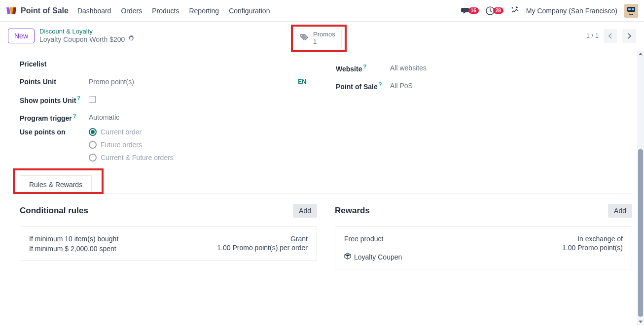 Image resolution: width=644 pixels, height=325 pixels. What do you see at coordinates (74, 239) in the screenshot?
I see `rule-line-1: If minimum 10 item(s) bought` at bounding box center [74, 239].